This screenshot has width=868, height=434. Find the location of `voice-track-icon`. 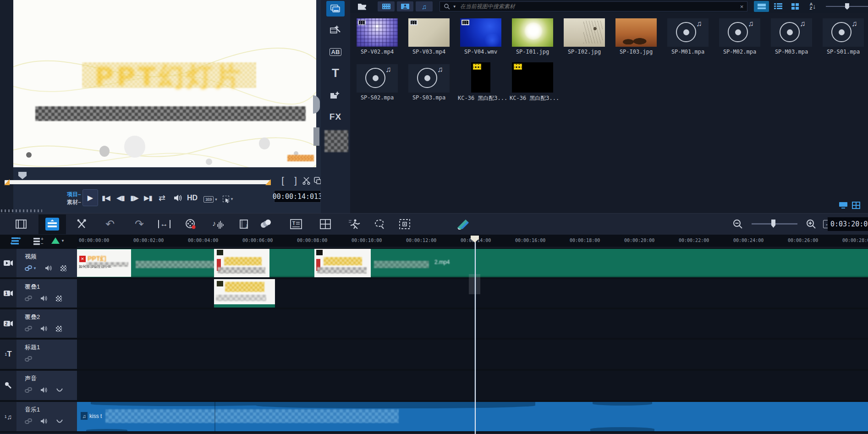

voice-track-icon is located at coordinates (8, 385).